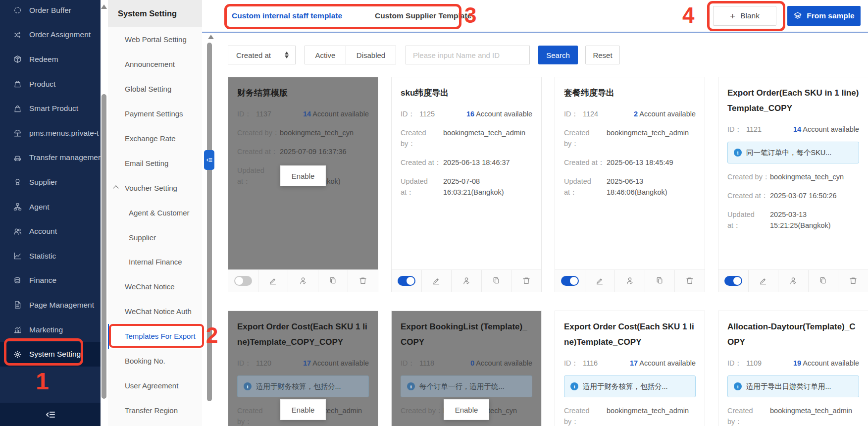 This screenshot has height=426, width=868. I want to click on submenu-item-exchange-rate: Exchange Rate, so click(155, 139).